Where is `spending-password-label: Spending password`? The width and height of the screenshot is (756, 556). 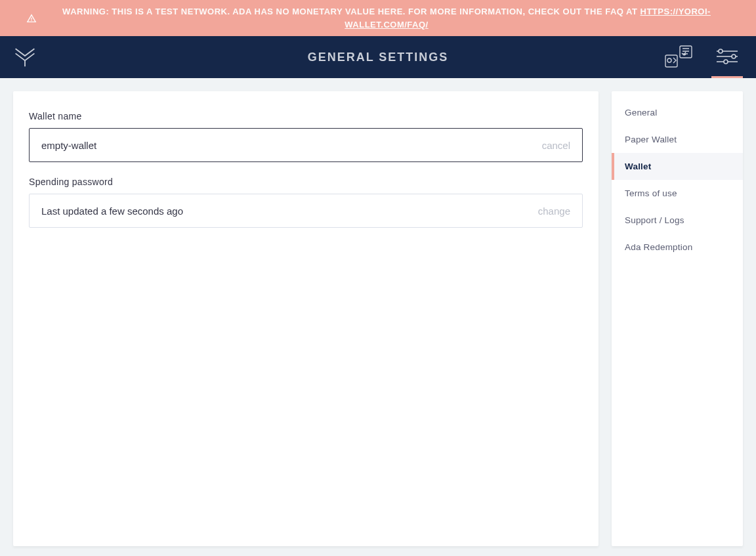
spending-password-label: Spending password is located at coordinates (306, 182).